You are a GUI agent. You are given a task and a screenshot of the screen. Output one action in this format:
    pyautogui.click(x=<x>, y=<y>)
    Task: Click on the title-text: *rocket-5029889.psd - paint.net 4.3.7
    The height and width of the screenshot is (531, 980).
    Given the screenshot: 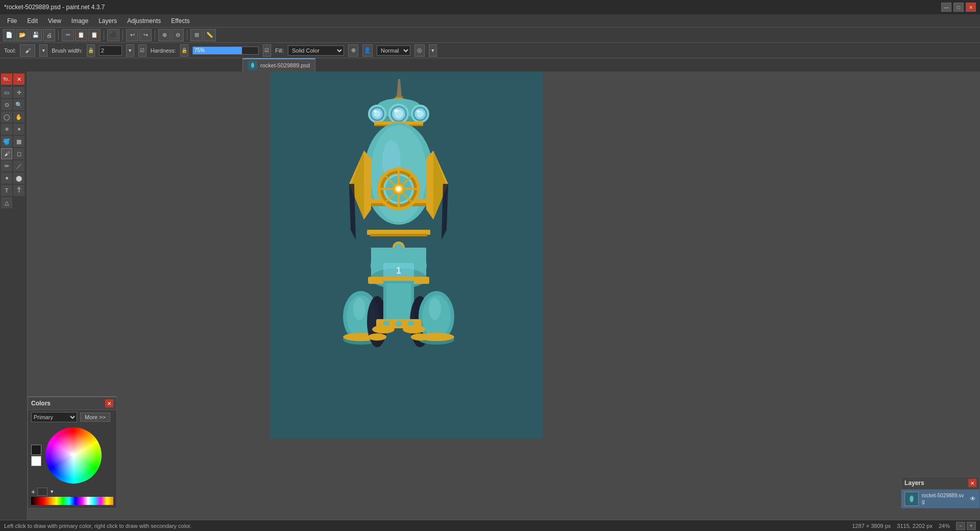 What is the action you would take?
    pyautogui.click(x=54, y=7)
    